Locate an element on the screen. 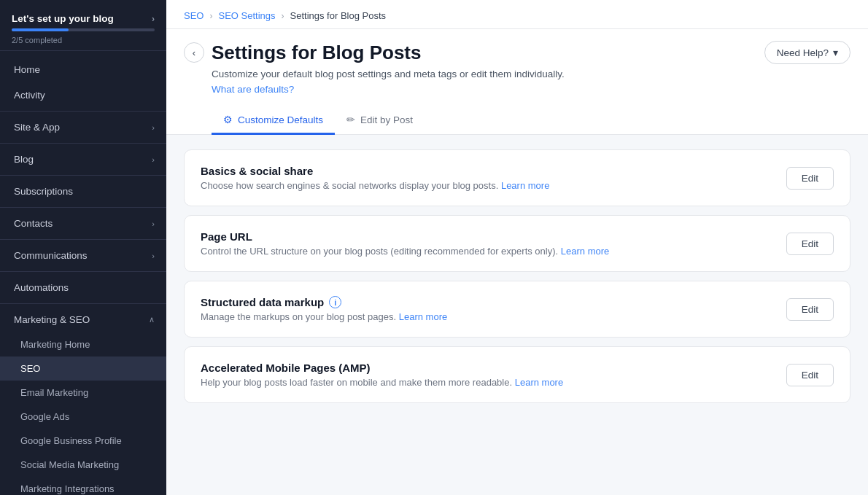 The height and width of the screenshot is (495, 868). progress-bar-track is located at coordinates (83, 30).